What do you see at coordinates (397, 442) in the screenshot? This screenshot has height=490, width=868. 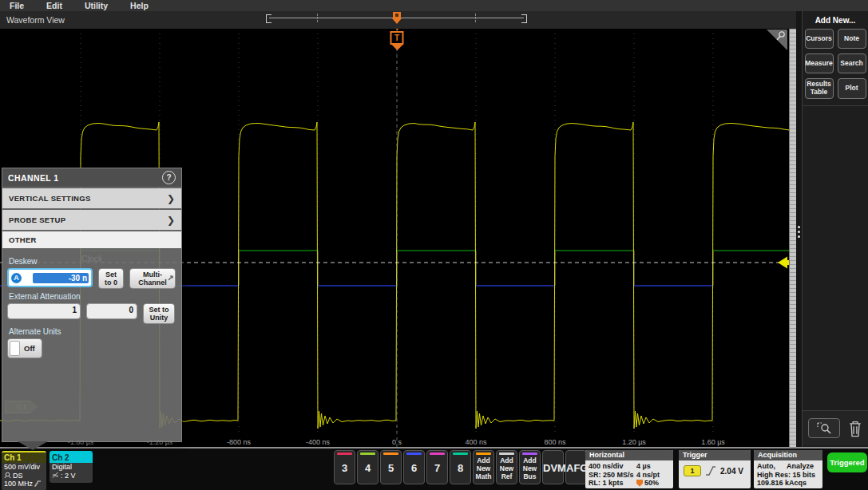 I see `axis-tick-label: 0 s` at bounding box center [397, 442].